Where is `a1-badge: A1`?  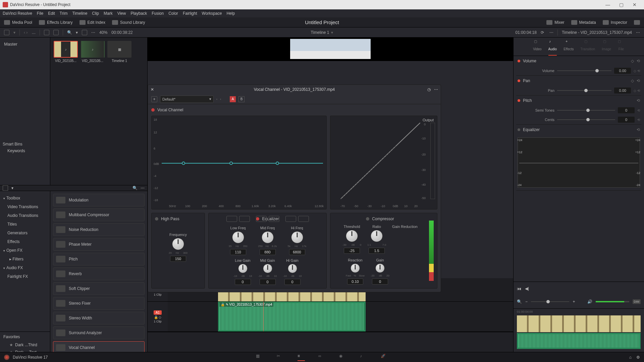 a1-badge: A1 is located at coordinates (158, 312).